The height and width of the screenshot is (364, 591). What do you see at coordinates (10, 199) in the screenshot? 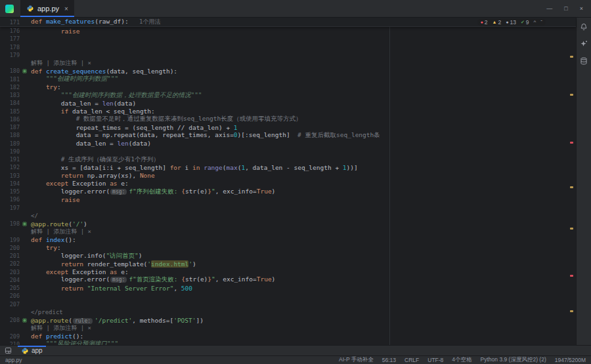
I see `line-number: 196` at bounding box center [10, 199].